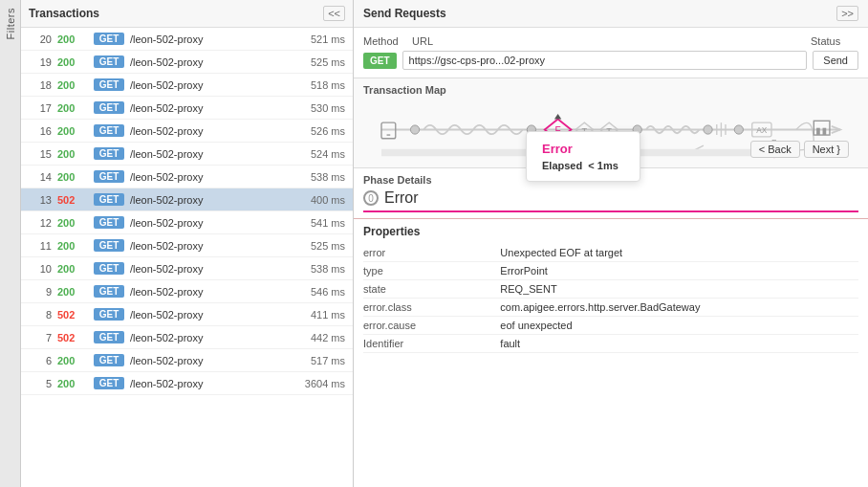  I want to click on status-label: Status, so click(835, 41).